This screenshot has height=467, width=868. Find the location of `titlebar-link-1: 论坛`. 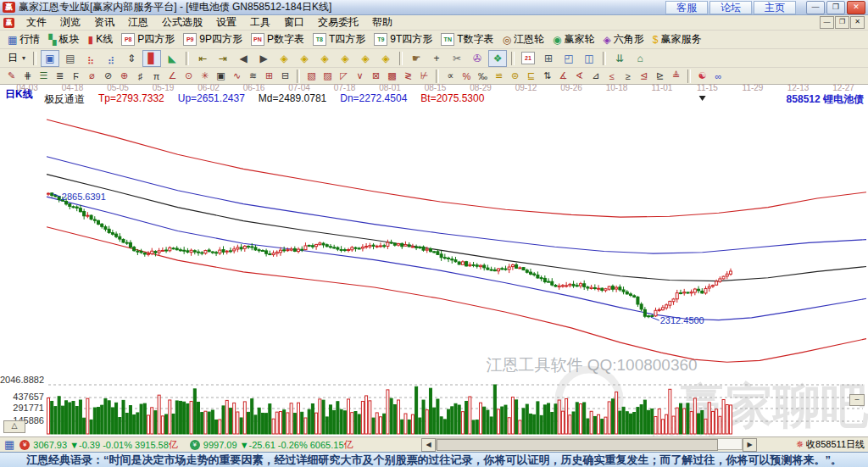

titlebar-link-1: 论坛 is located at coordinates (731, 8).